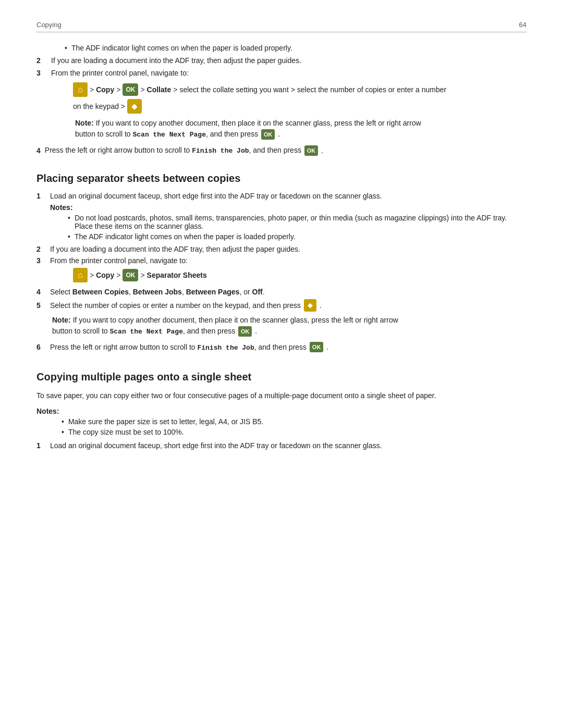  I want to click on collate-label: Collate, so click(160, 90).